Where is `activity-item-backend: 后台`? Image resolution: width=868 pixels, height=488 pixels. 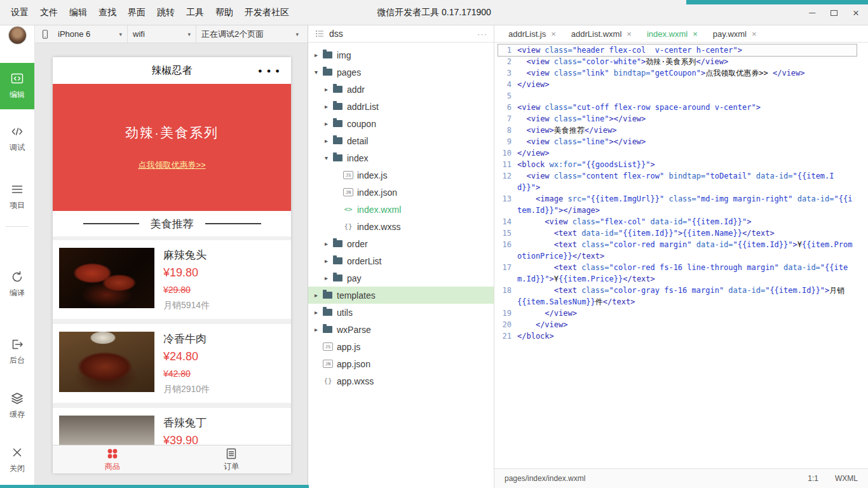 activity-item-backend: 后台 is located at coordinates (18, 352).